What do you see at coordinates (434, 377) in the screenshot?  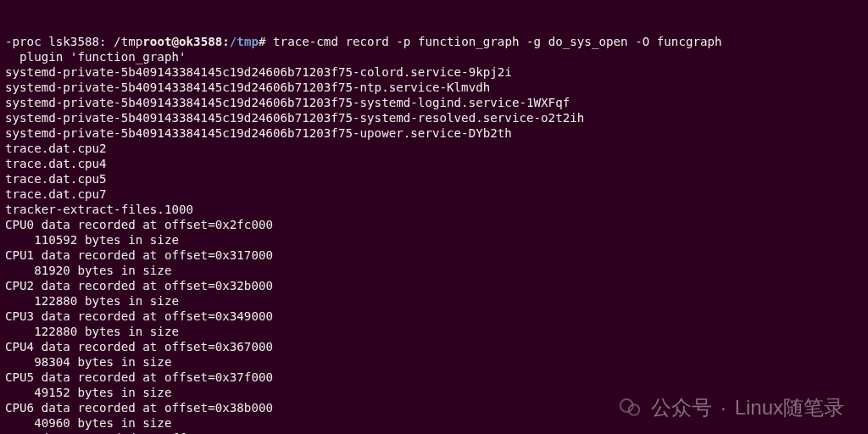 I see `output-line: CPU5 data recorded at offset=0x37f000` at bounding box center [434, 377].